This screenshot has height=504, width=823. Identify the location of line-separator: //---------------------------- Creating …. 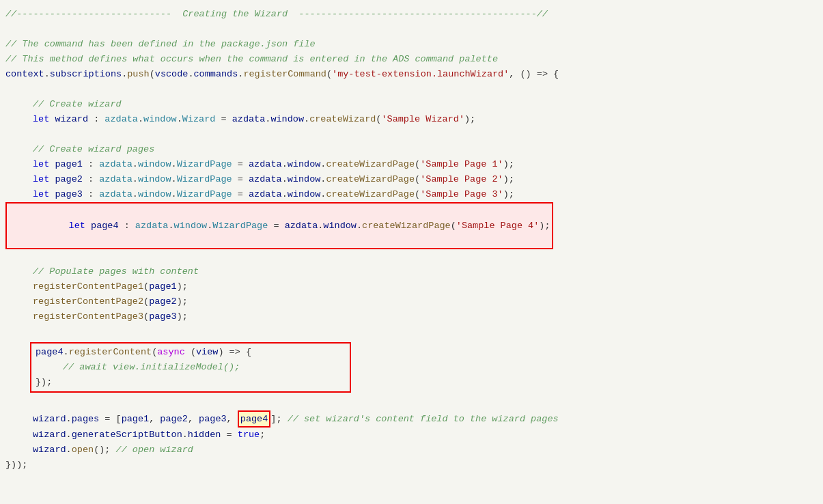
(407, 14).